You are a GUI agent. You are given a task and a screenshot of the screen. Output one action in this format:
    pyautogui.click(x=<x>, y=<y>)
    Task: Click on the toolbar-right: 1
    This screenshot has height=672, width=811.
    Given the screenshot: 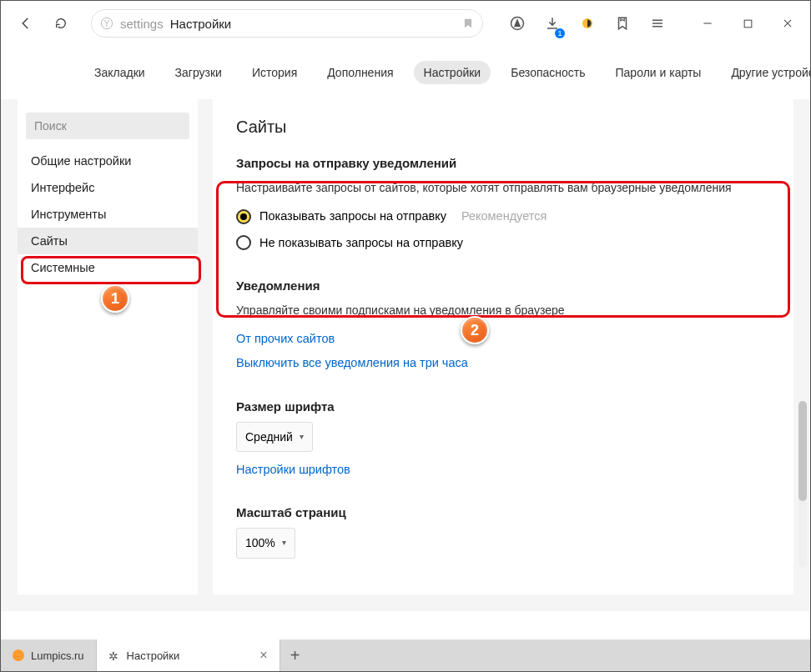 What is the action you would take?
    pyautogui.click(x=652, y=23)
    